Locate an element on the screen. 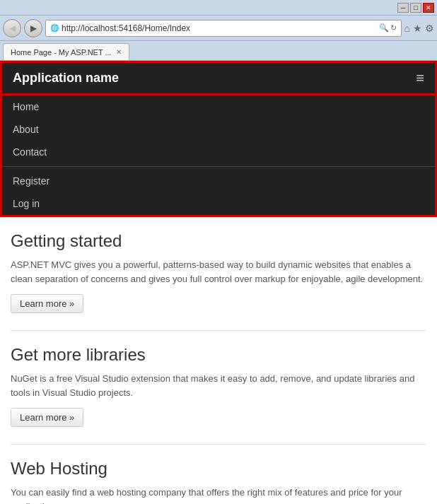  active-tab: Home Page - My ASP.NET ... ✕ is located at coordinates (66, 52).